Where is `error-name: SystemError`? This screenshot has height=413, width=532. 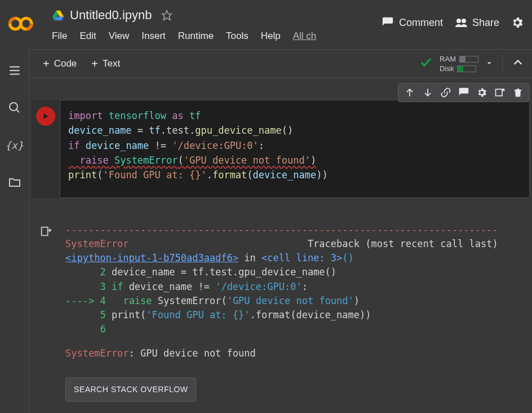 error-name: SystemError is located at coordinates (97, 244).